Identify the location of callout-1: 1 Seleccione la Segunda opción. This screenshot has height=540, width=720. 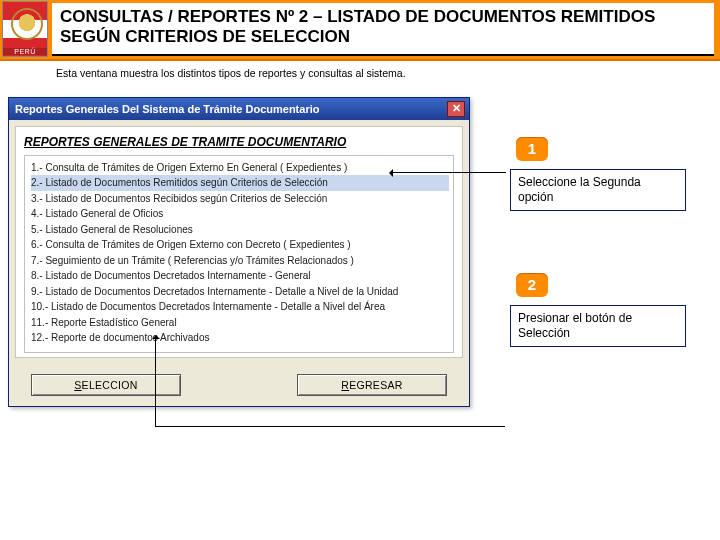
(598, 174).